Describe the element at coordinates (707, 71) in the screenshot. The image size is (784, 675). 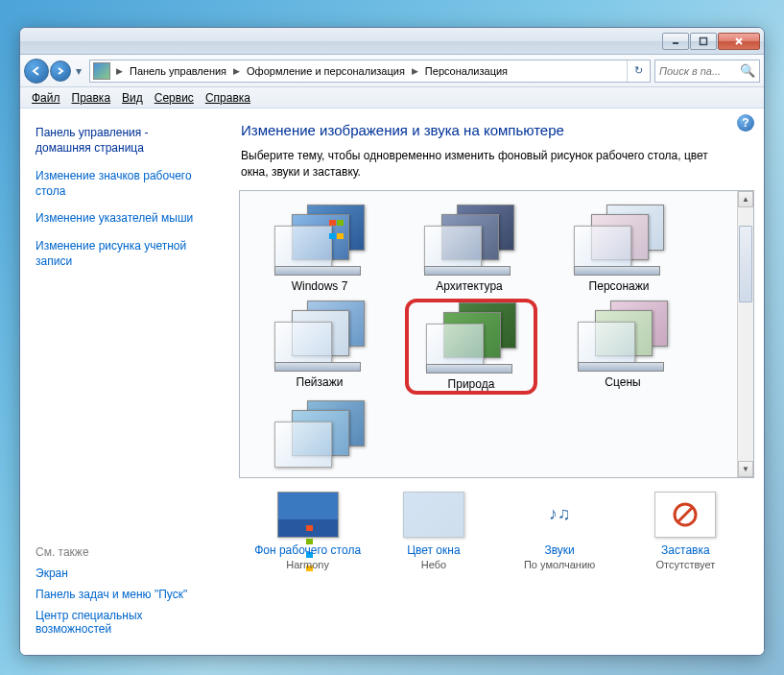
I see `search-box: 🔍` at that location.